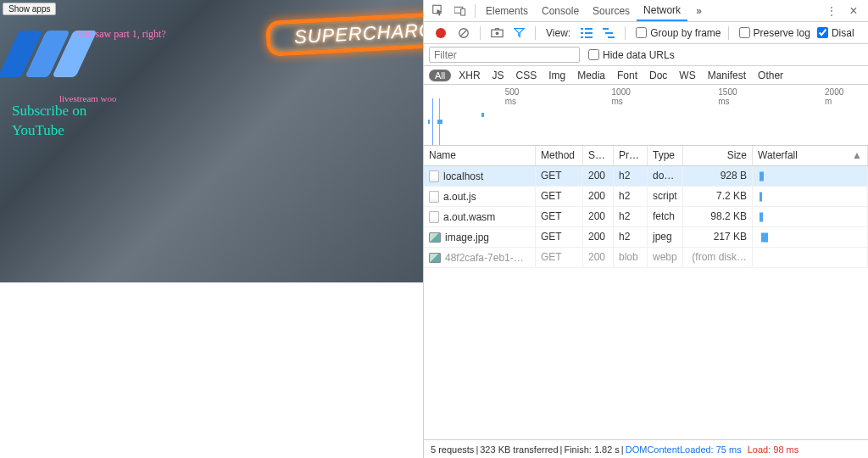 Image resolution: width=868 pixels, height=458 pixels. What do you see at coordinates (631, 258) in the screenshot?
I see `cell-protocol: blob` at bounding box center [631, 258].